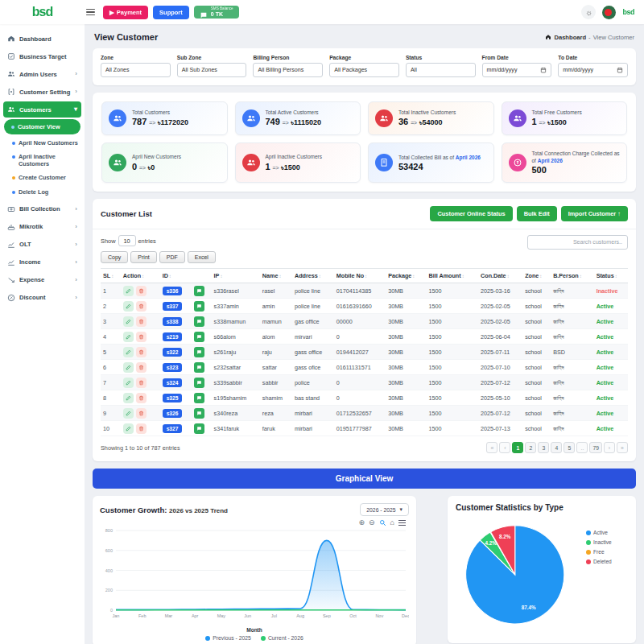  Describe the element at coordinates (127, 241) in the screenshot. I see `entries-count-input` at that location.